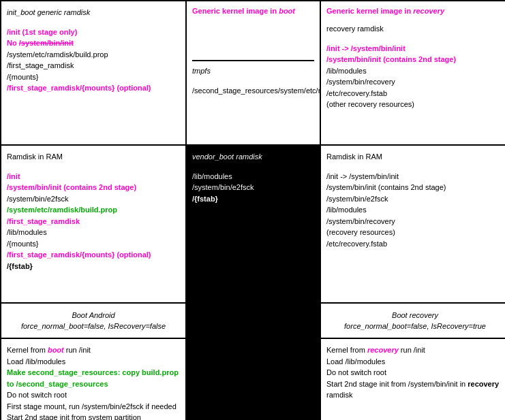 The height and width of the screenshot is (420, 505). I want to click on kernel-recovery-run-title: Kernel from recovery run /init, so click(415, 350).